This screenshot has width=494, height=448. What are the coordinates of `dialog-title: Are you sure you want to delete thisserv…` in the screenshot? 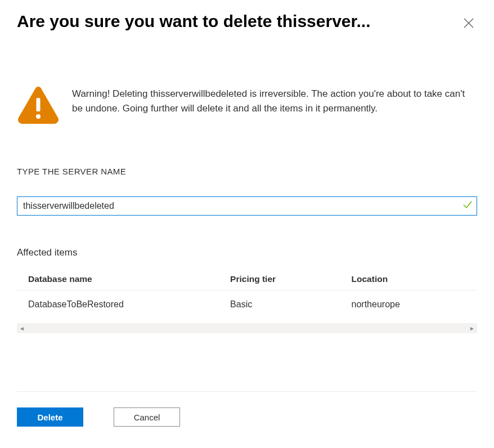 It's located at (194, 21).